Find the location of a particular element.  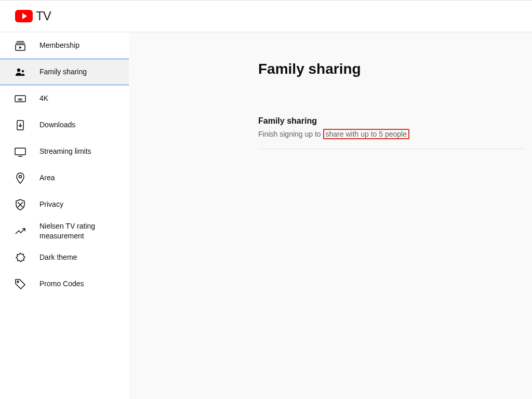

sidebar-item-label: Promo Codes is located at coordinates (62, 284).